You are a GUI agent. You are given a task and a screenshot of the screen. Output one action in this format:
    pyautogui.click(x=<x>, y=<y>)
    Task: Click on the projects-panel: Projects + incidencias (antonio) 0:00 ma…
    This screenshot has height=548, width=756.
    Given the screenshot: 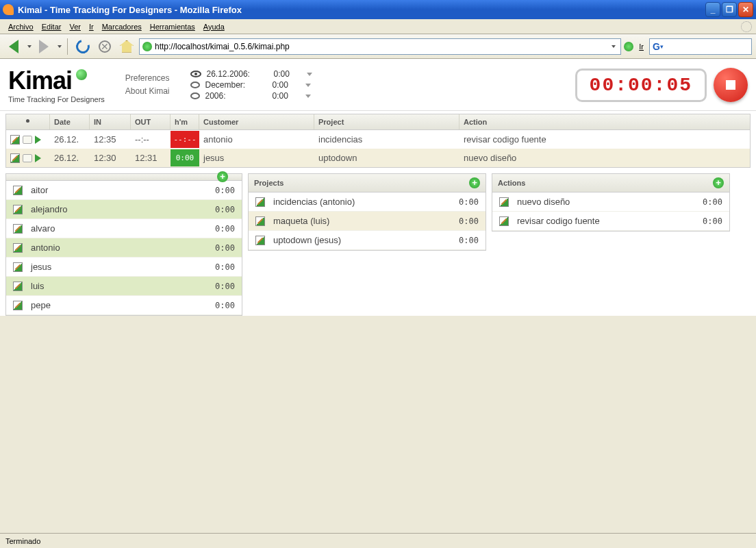 What is the action you would take?
    pyautogui.click(x=367, y=212)
    